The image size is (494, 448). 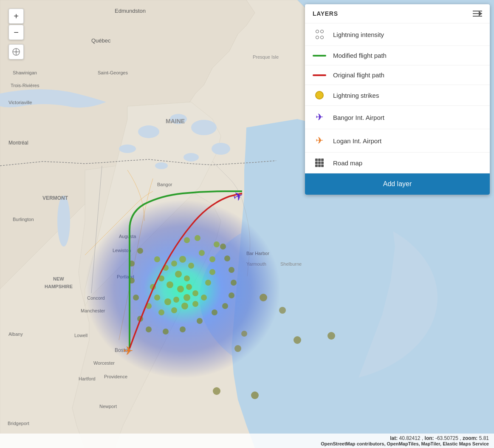 What do you see at coordinates (319, 34) in the screenshot?
I see `lightning-intensity-icon` at bounding box center [319, 34].